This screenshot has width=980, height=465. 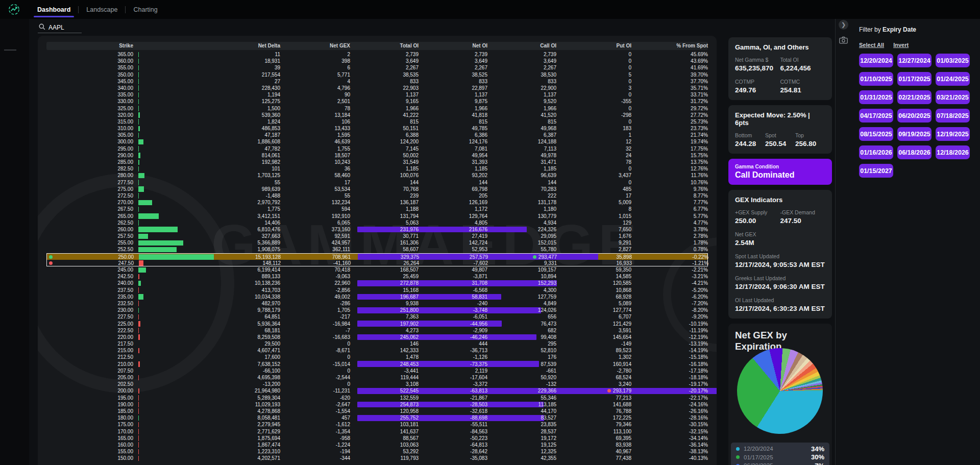 I want to click on table-row: 277.505517144144144010.76%, so click(x=377, y=183).